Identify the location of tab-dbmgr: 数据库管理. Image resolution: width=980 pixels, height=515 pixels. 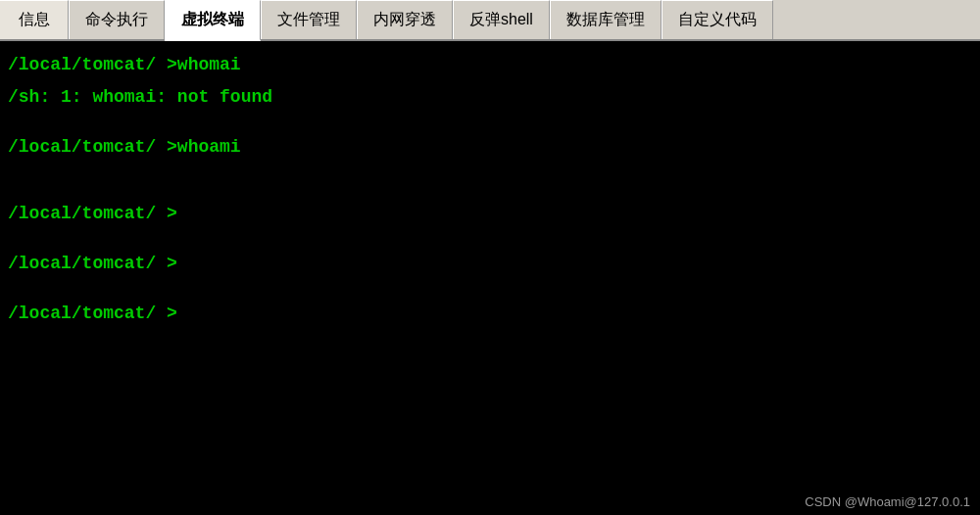
(606, 20).